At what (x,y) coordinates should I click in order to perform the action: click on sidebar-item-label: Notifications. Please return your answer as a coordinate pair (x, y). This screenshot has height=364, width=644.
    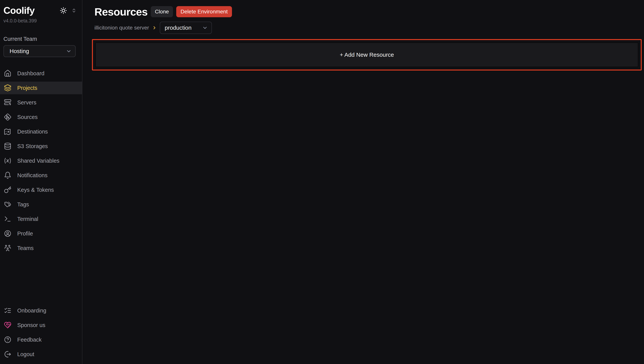
    Looking at the image, I should click on (32, 176).